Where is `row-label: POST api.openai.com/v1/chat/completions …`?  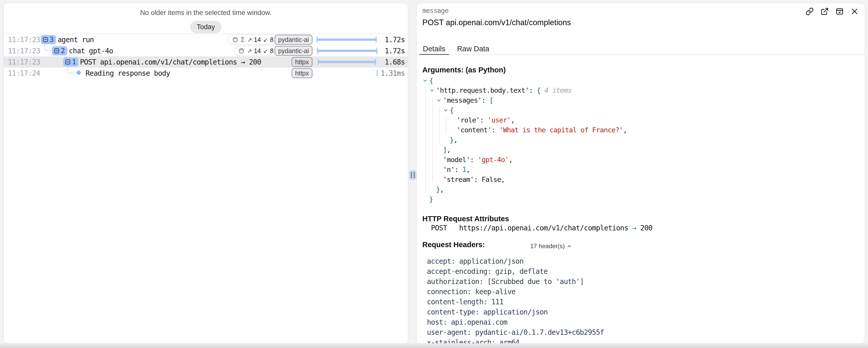 row-label: POST api.openai.com/v1/chat/completions … is located at coordinates (170, 62).